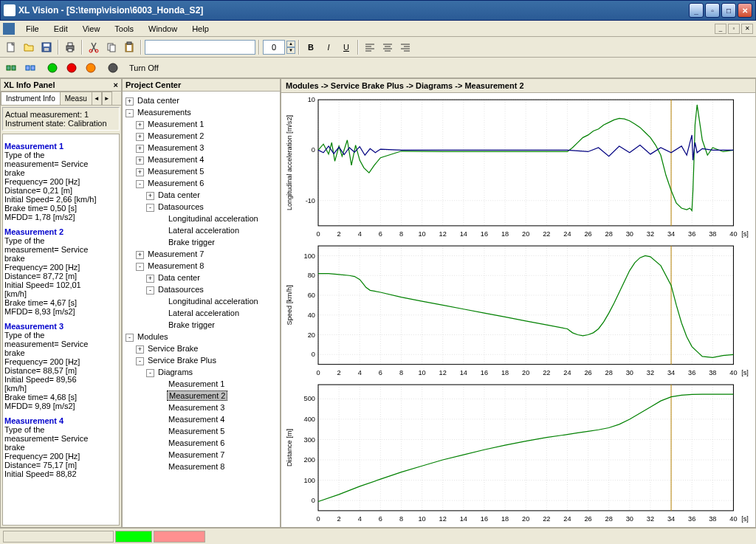  I want to click on tree-node: Measurement 1, so click(201, 384).